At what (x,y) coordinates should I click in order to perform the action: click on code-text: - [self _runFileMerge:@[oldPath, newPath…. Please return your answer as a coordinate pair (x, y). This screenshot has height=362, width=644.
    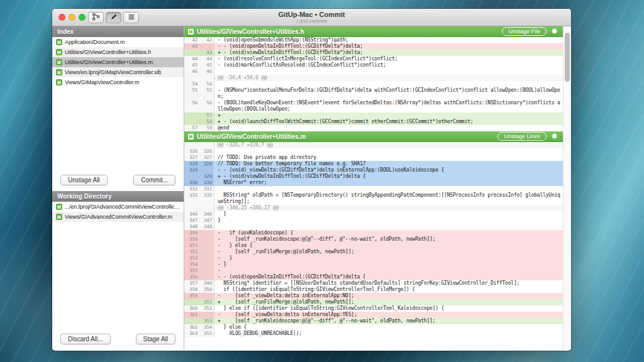
    Looking at the image, I should click on (389, 252).